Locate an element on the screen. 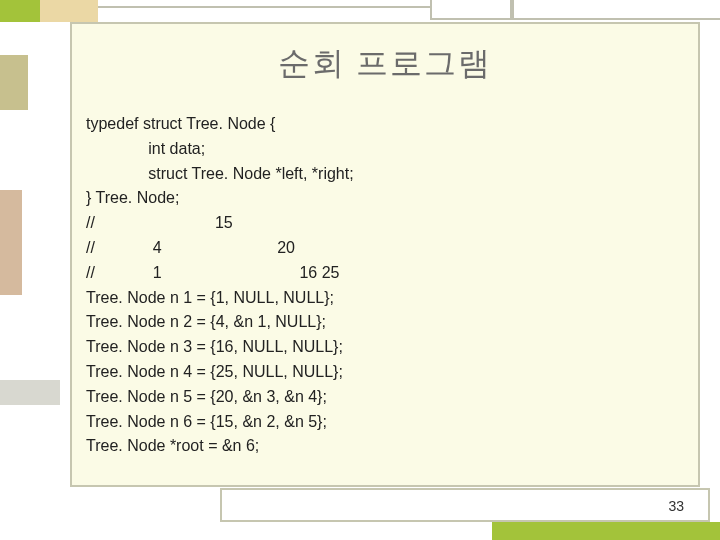  decor-top-green is located at coordinates (20, 11).